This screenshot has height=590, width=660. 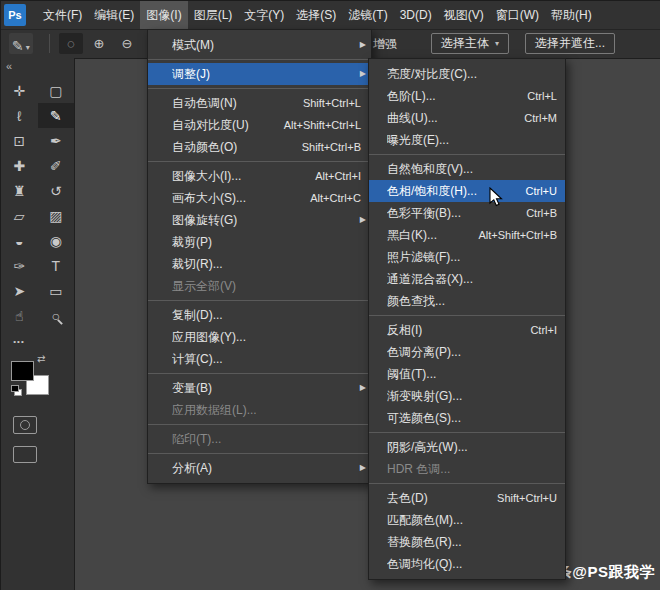 What do you see at coordinates (20, 266) in the screenshot?
I see `pen-tool: ✑` at bounding box center [20, 266].